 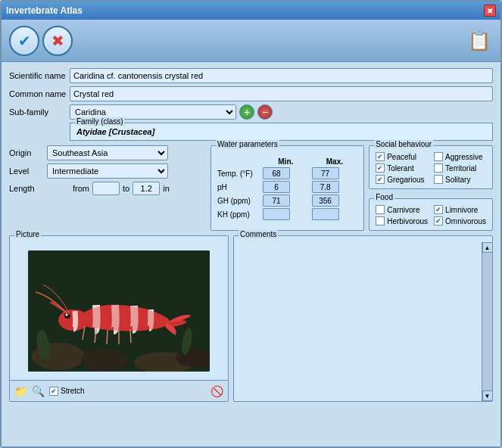 I want to click on kh-min-input, so click(x=276, y=214).